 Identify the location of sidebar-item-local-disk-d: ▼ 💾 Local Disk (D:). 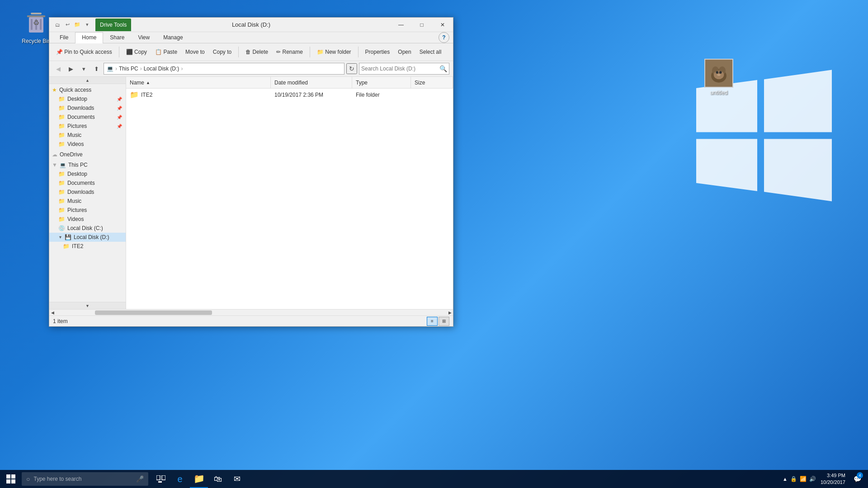
(88, 237).